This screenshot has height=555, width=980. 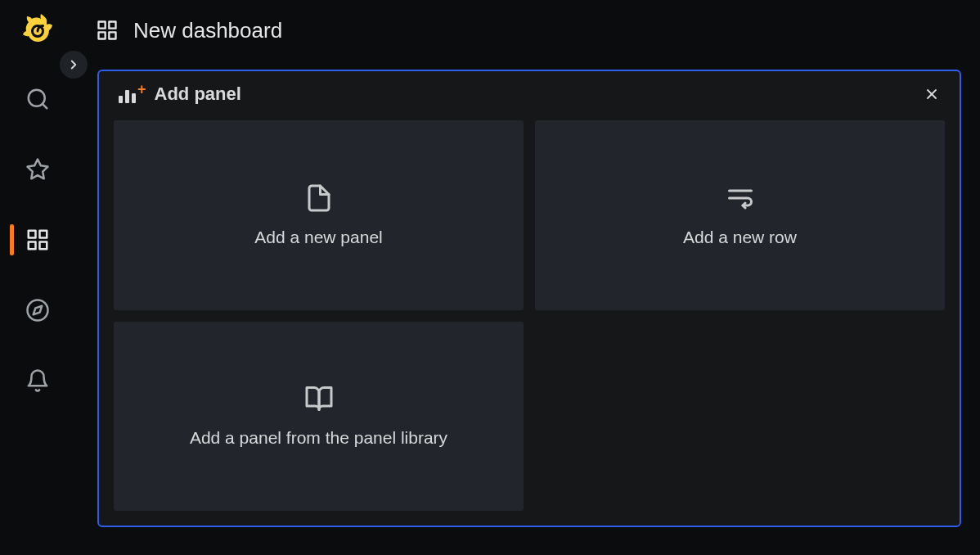 I want to click on add-panel-title: Add panel, so click(x=198, y=94).